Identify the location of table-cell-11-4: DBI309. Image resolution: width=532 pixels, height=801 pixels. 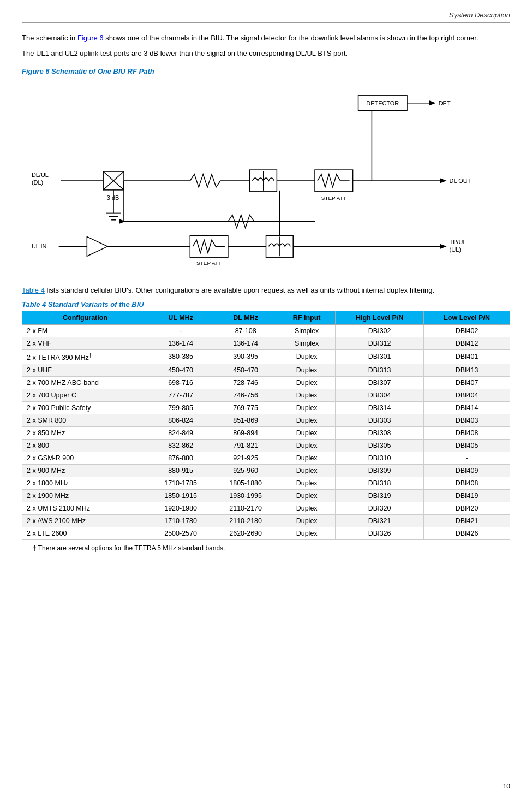
(380, 471).